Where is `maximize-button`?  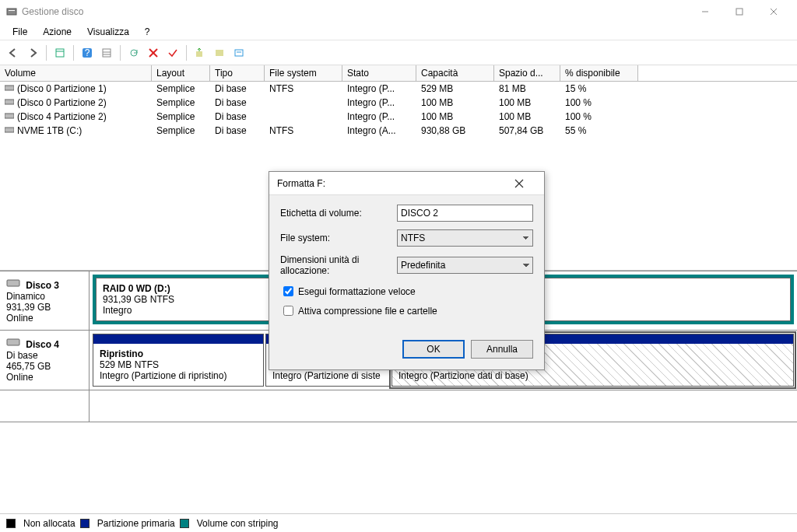 maximize-button is located at coordinates (739, 12).